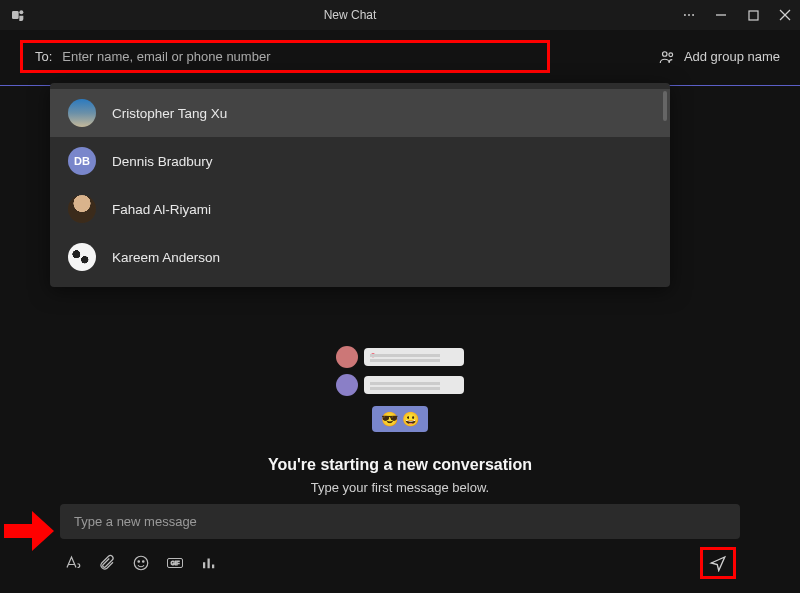 The height and width of the screenshot is (593, 800). Describe the element at coordinates (400, 419) in the screenshot. I see `illustration-emoji-icon: 😎 😀` at that location.